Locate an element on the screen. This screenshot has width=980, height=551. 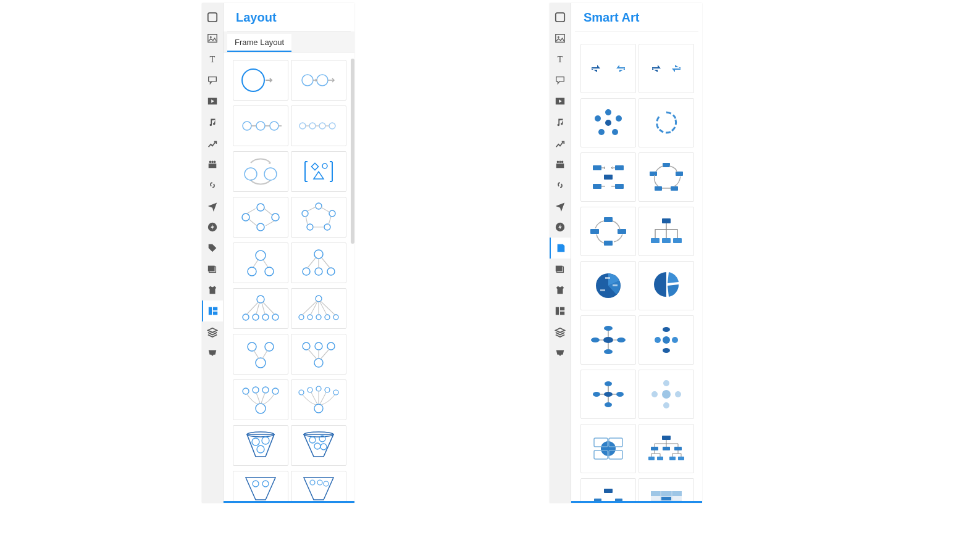
layout-two-circles is located at coordinates (319, 80).